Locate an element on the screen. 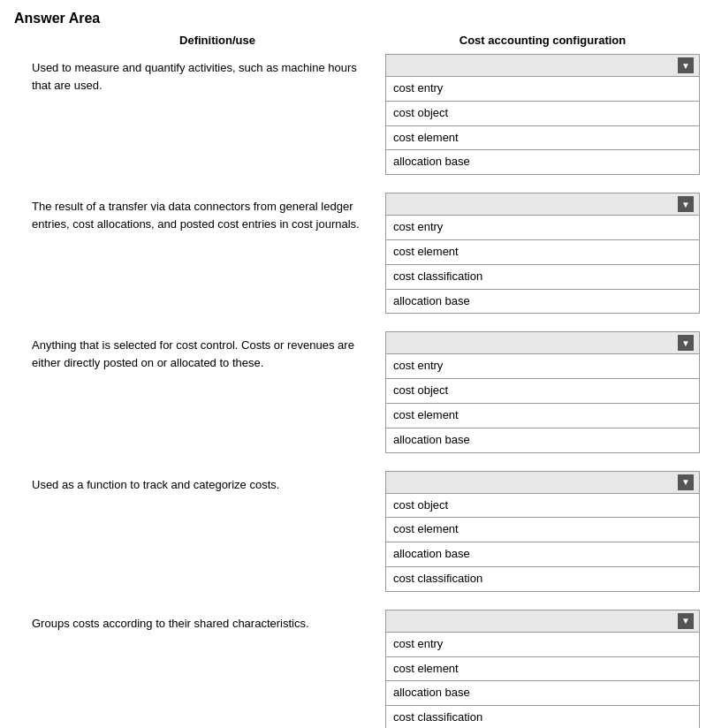  config-col-2: ▼cost entrycost elementcost classificati… is located at coordinates (543, 253).